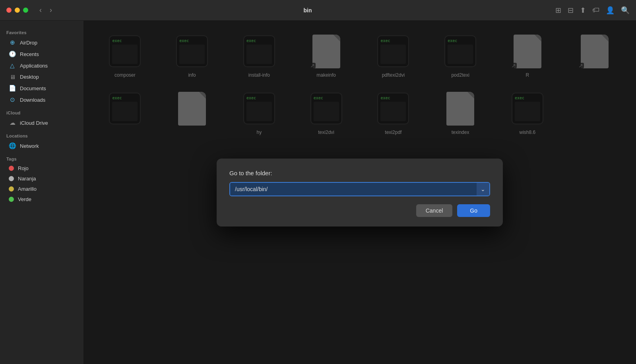 This screenshot has height=364, width=636. Describe the element at coordinates (12, 66) in the screenshot. I see `applications-icon: △` at that location.